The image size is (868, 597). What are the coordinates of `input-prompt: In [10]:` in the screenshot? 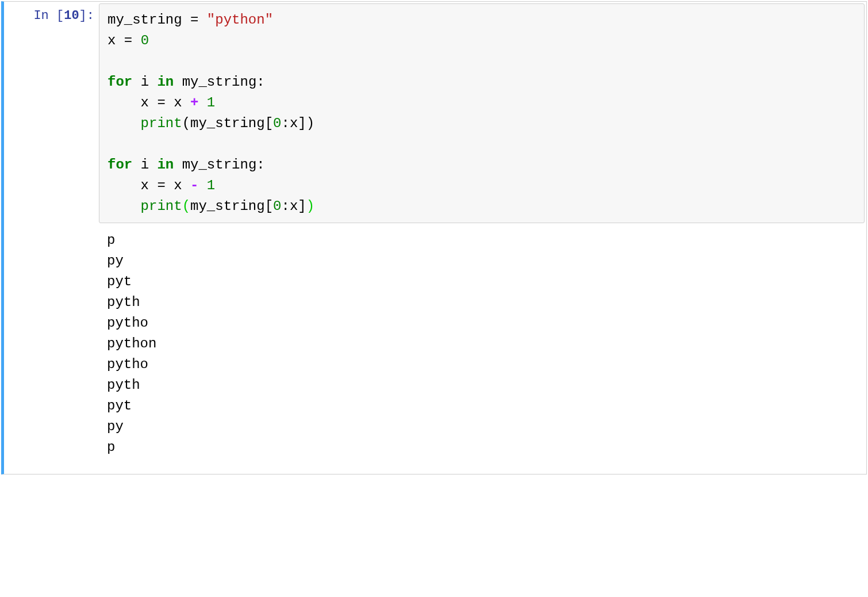 It's located at (52, 238).